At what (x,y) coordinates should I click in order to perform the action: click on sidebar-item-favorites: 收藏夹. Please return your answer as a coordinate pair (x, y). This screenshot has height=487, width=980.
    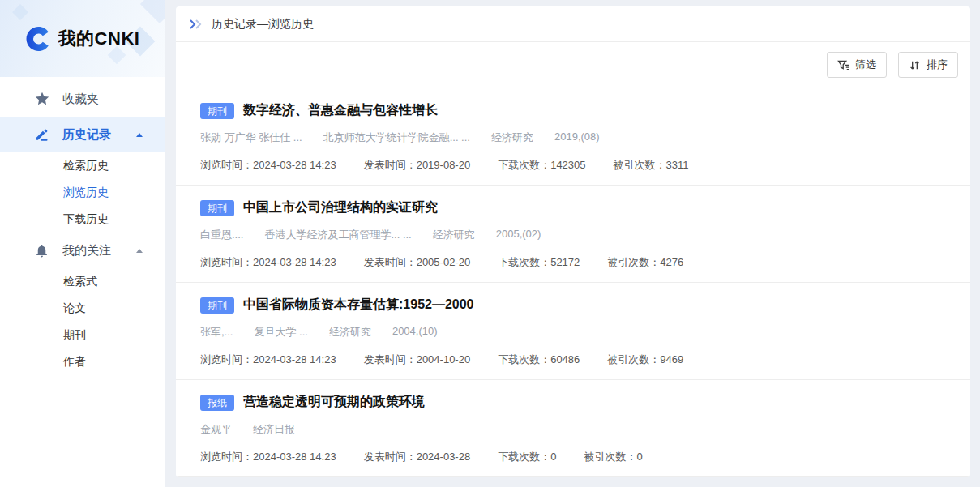
    Looking at the image, I should click on (83, 99).